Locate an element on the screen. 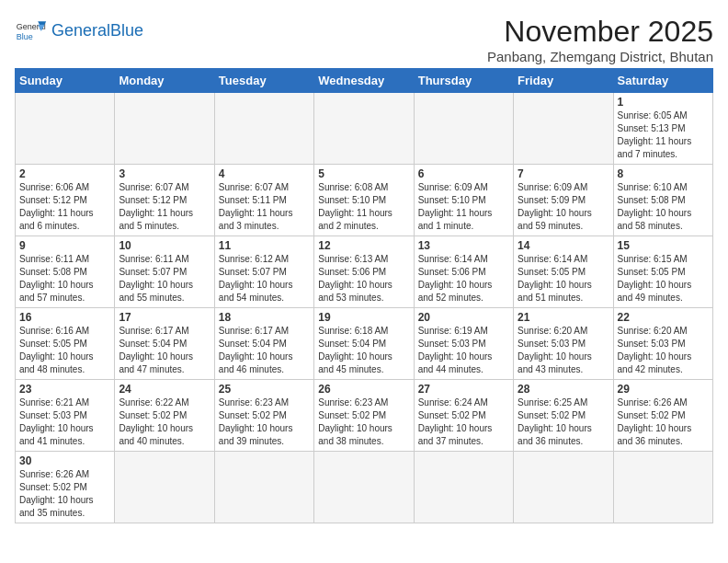  calendar-cell: 21Sunrise: 6:20 AM Sunset: 5:03 PM Dayli… is located at coordinates (563, 344).